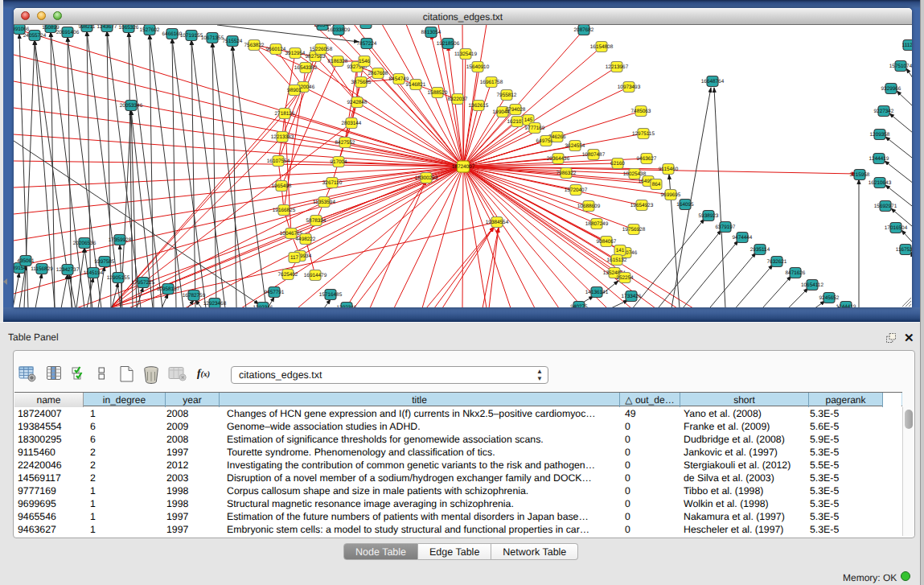 Image resolution: width=924 pixels, height=585 pixels. I want to click on svg-text: 8454749, so click(399, 79).